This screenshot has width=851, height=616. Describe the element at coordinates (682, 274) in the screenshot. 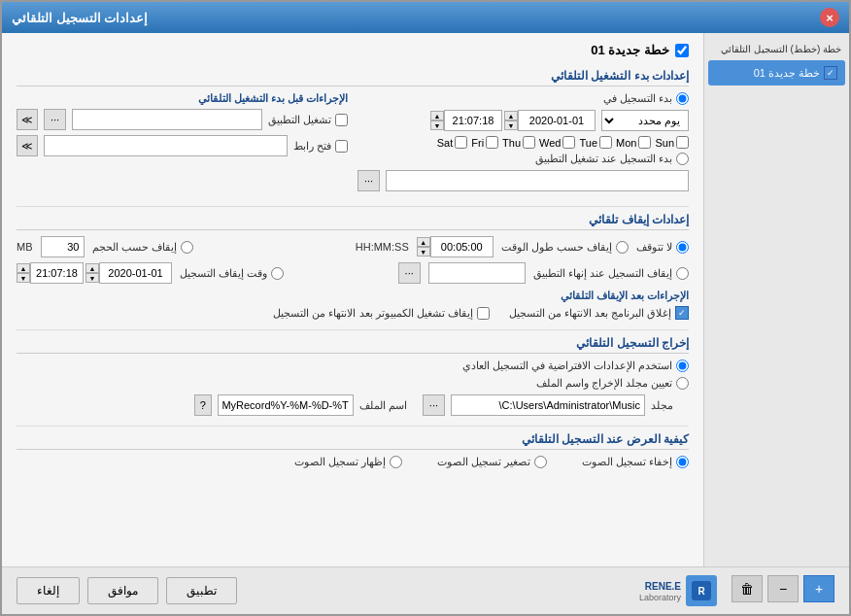

I see `stop-on-app-close-radio` at that location.